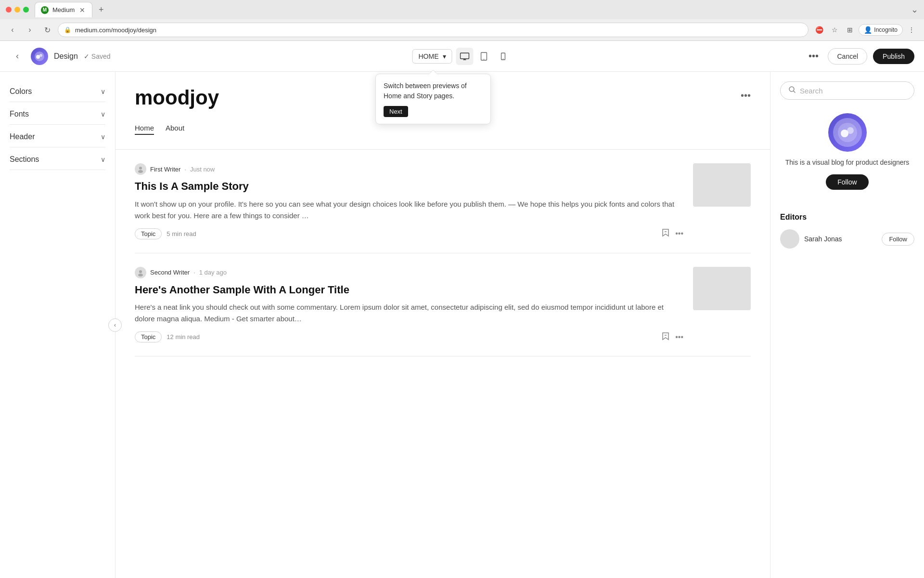 This screenshot has width=924, height=578. What do you see at coordinates (24, 159) in the screenshot?
I see `sidebar-sections-label: Sections` at bounding box center [24, 159].